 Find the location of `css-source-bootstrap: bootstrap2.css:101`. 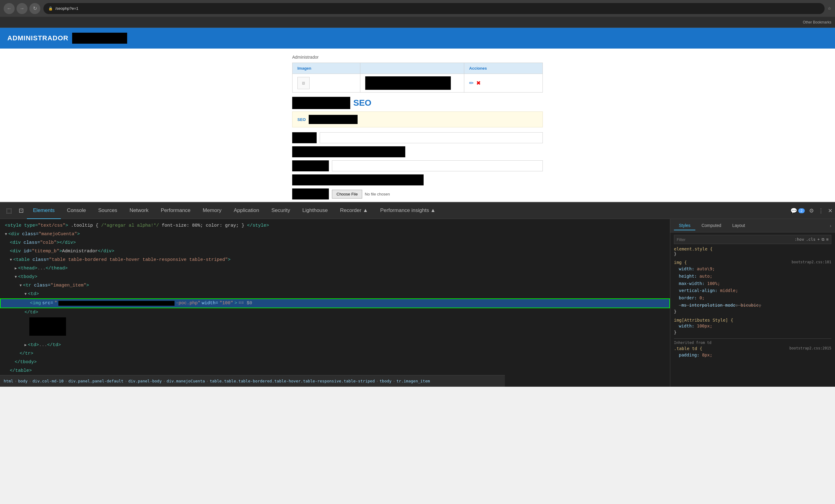

css-source-bootstrap: bootstrap2.css:101 is located at coordinates (811, 263).